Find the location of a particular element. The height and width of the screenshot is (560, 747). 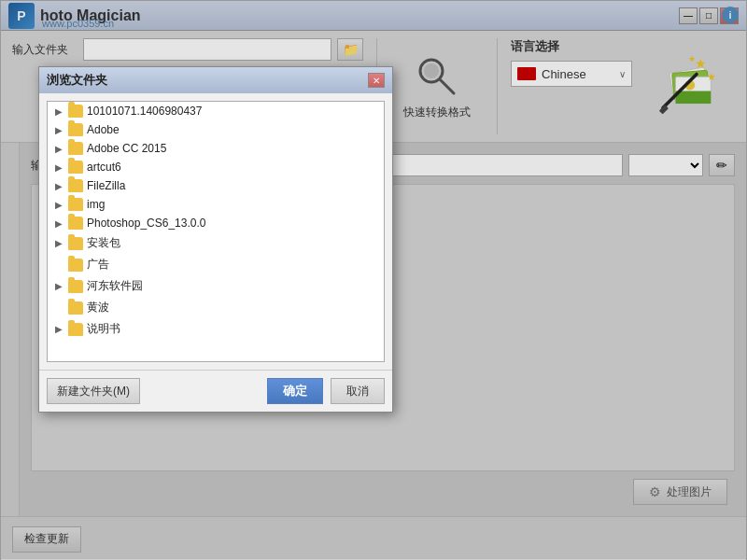

tree-item: ▶河东软件园 is located at coordinates (216, 286).